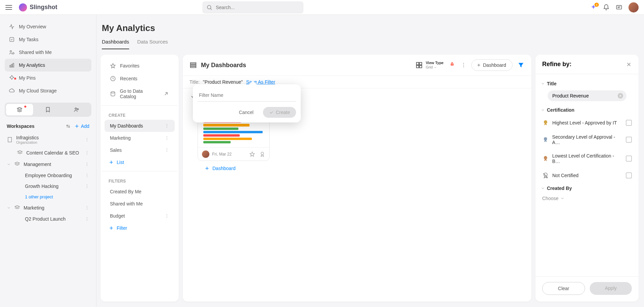 The height and width of the screenshot is (307, 644). Describe the element at coordinates (20, 110) in the screenshot. I see `seg-stack` at that location.